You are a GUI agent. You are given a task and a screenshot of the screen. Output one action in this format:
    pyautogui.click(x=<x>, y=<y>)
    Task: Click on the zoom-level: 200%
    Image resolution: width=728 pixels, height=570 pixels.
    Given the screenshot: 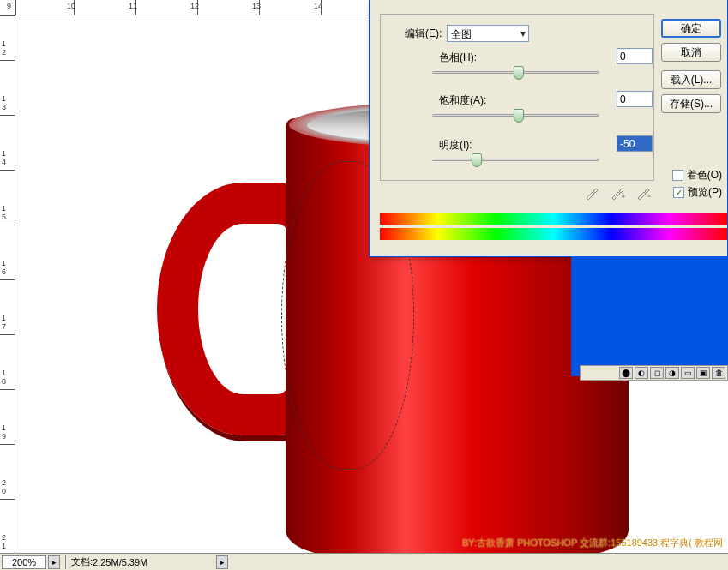 What is the action you would take?
    pyautogui.click(x=24, y=562)
    